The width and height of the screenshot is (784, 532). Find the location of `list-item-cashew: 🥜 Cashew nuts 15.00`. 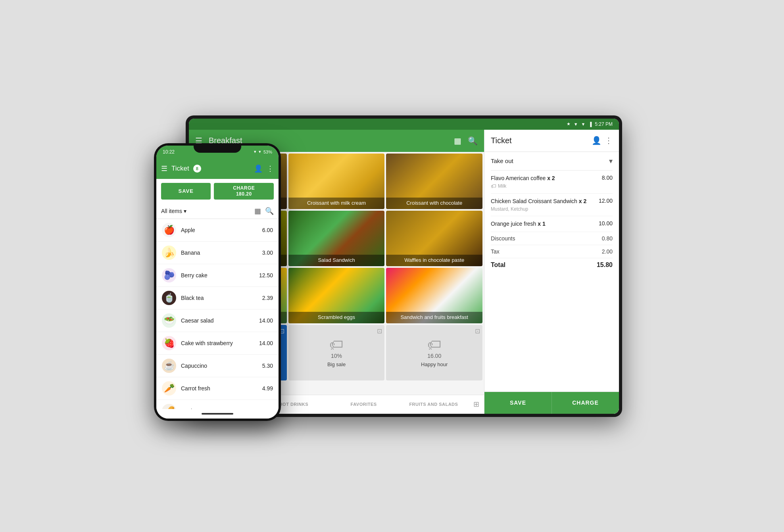

list-item-cashew: 🥜 Cashew nuts 15.00 is located at coordinates (217, 405).